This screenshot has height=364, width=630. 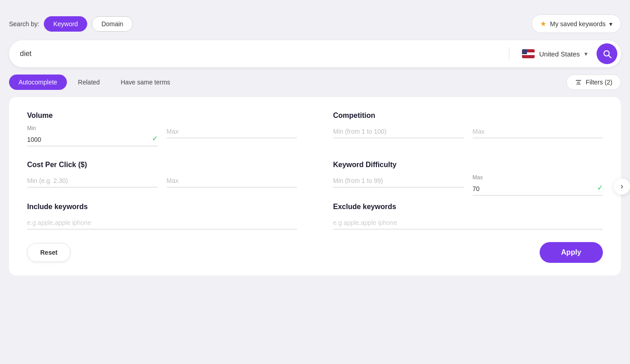 I want to click on cpc-title: Cost Per Click ($), so click(x=162, y=165).